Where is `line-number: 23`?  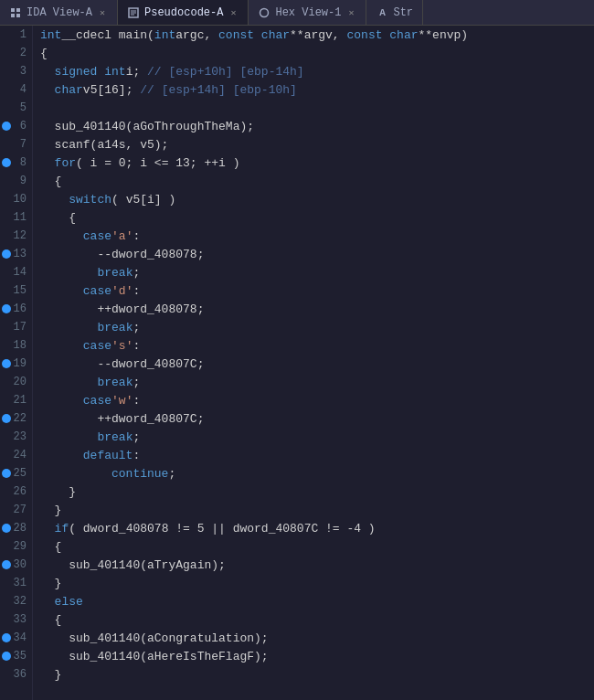 line-number: 23 is located at coordinates (20, 437).